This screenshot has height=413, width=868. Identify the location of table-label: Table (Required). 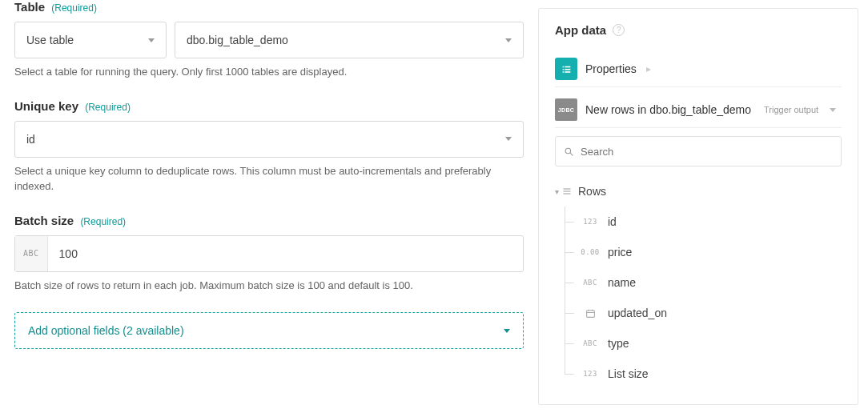
(269, 6).